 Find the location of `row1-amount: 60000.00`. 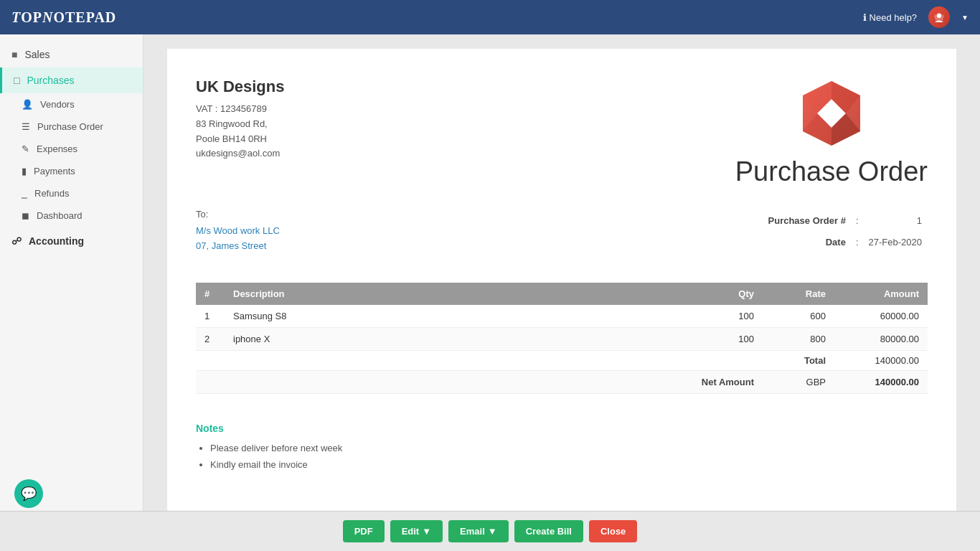

row1-amount: 60000.00 is located at coordinates (881, 316).